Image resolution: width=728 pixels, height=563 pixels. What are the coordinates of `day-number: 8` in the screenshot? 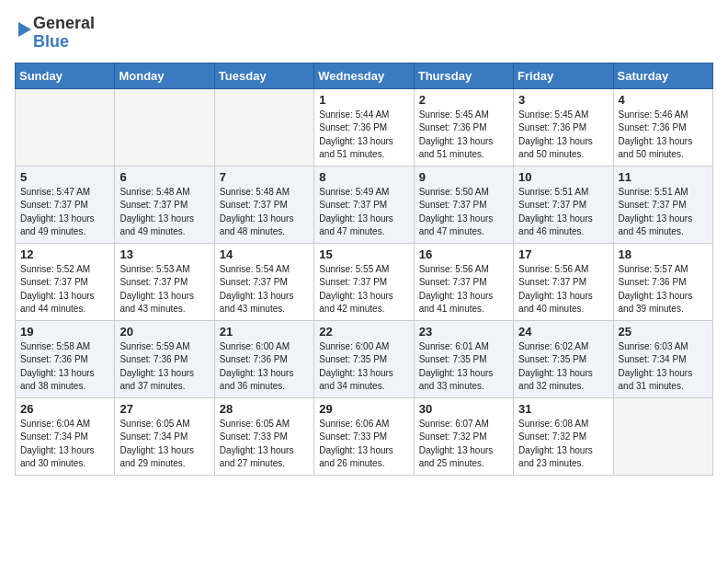 It's located at (364, 177).